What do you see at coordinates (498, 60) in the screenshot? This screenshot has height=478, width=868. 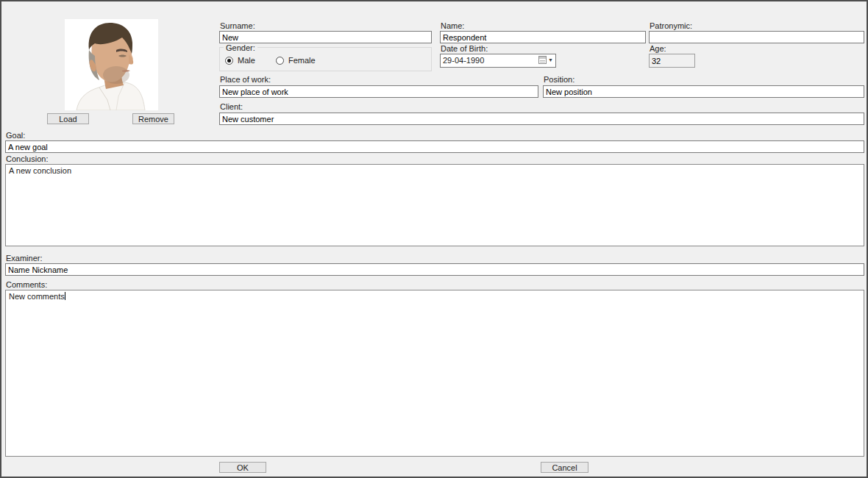 I see `dob-datepicker: 29-04-1990 ▼` at bounding box center [498, 60].